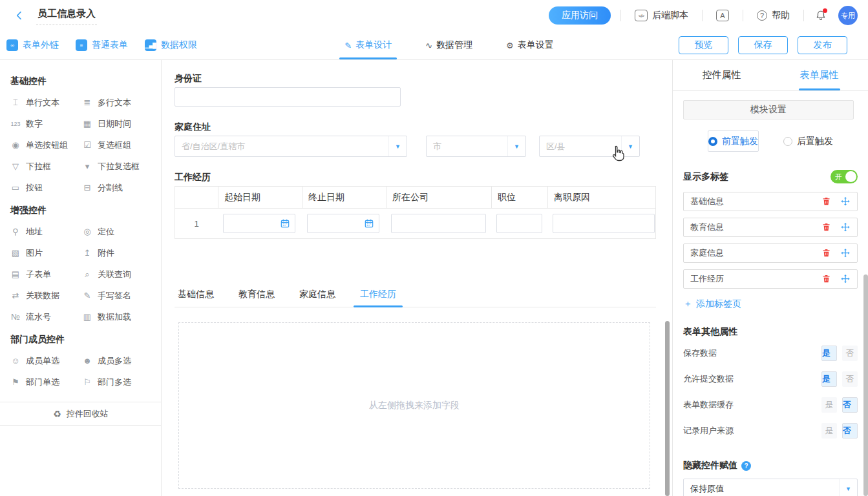 The height and width of the screenshot is (496, 868). I want to click on panel-tab: 表单属性, so click(820, 75).